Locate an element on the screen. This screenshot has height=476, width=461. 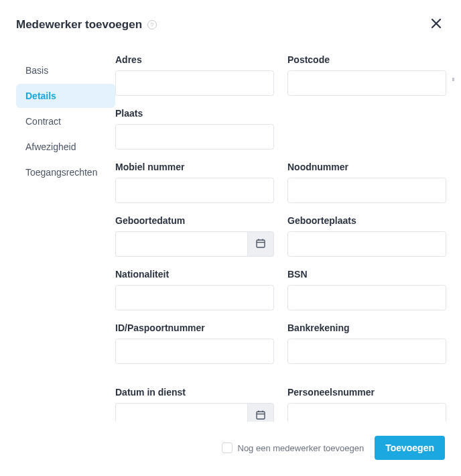
modal-header: Medewerker toevoegen ? is located at coordinates (230, 21).